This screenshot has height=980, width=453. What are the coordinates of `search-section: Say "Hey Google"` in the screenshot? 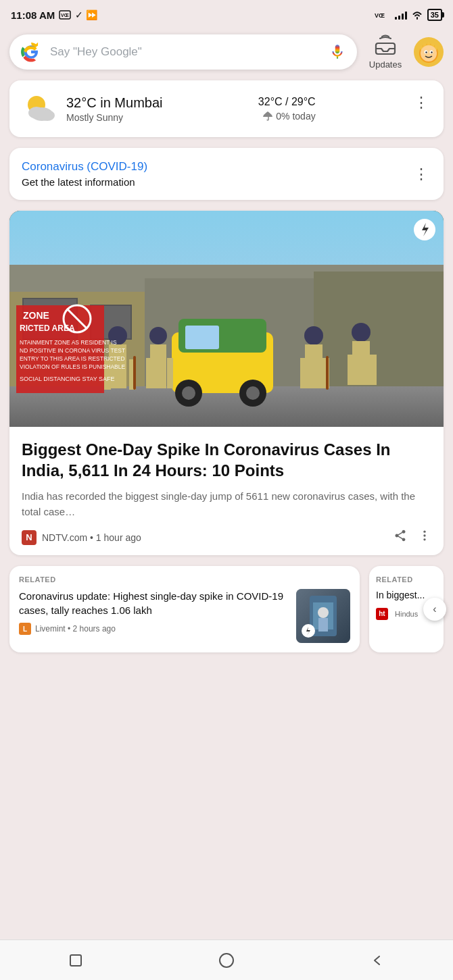 It's located at (226, 54).